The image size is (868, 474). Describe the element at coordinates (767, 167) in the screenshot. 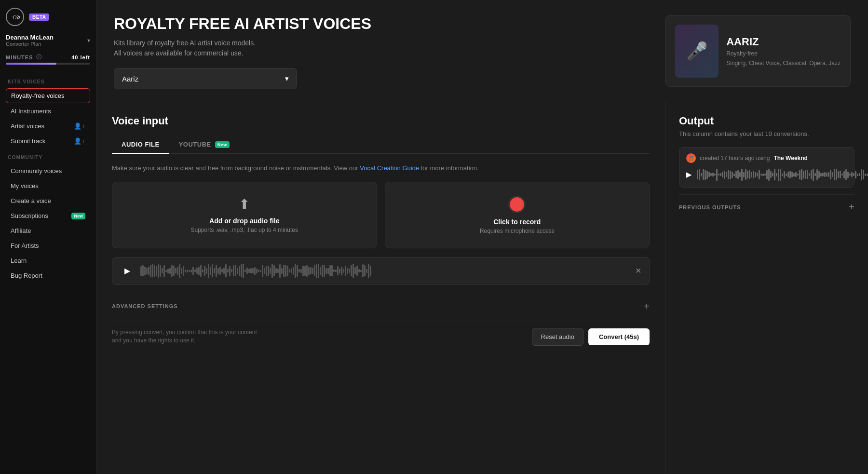

I see `output-item: 🎵 created 17 hours ago using The Weeknd …` at that location.